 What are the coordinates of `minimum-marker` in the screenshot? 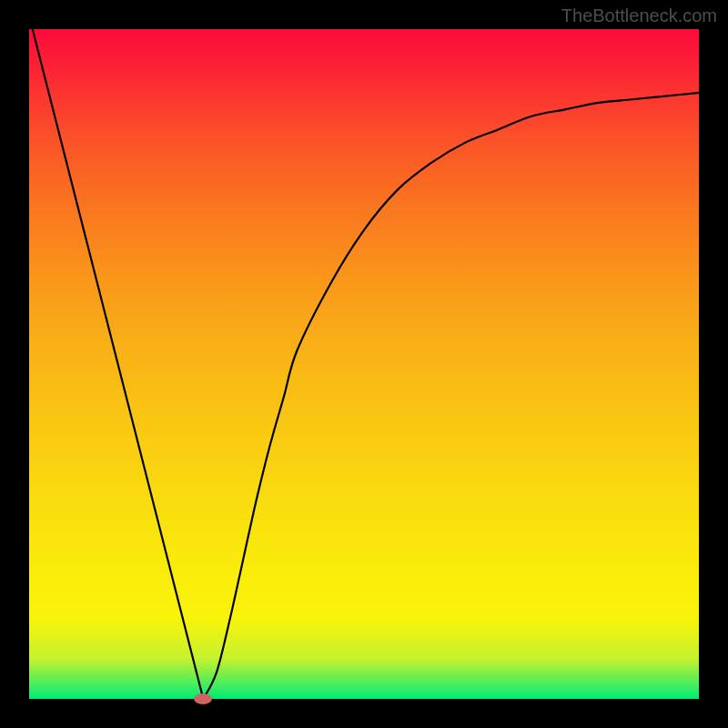 It's located at (203, 699).